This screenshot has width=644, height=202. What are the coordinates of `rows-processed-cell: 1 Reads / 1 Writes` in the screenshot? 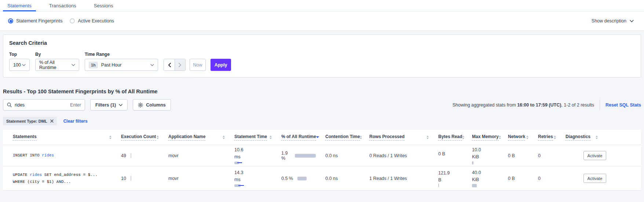 It's located at (404, 178).